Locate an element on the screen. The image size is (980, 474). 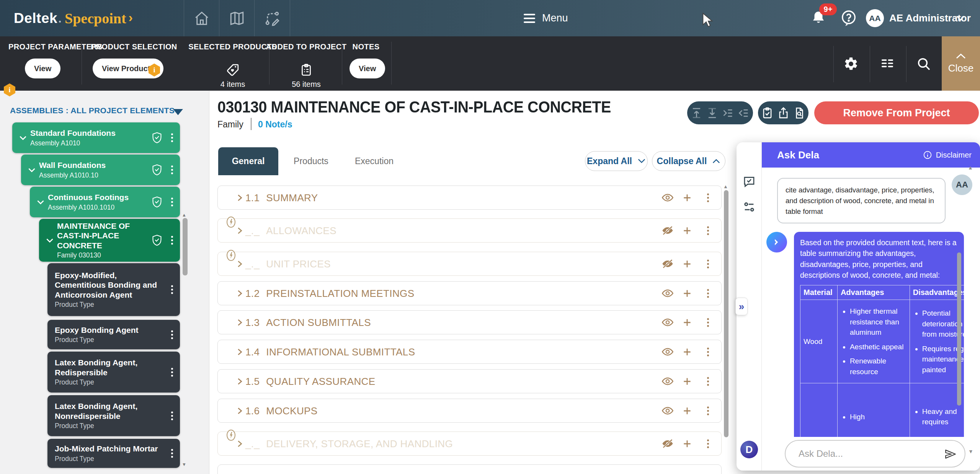
tree-item: Latex Bonding Agent, Nonredispersible Pr… is located at coordinates (114, 415).